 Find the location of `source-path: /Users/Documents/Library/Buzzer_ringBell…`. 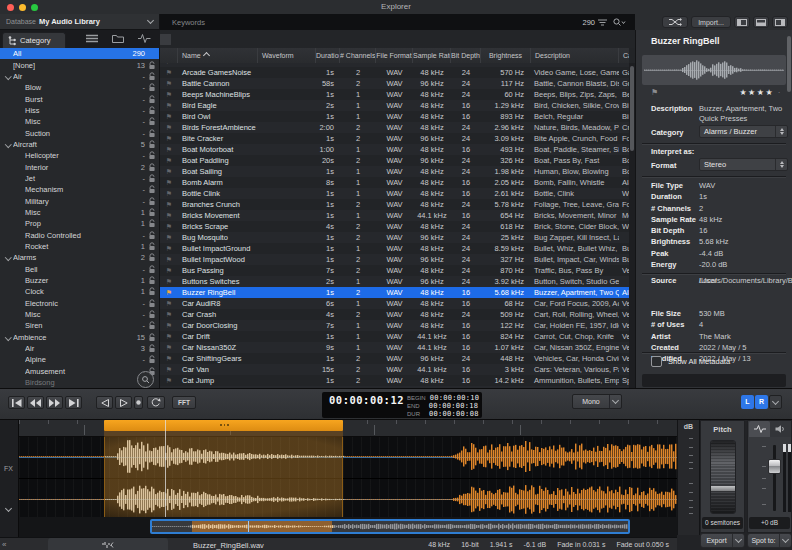

source-path: /Users/Documents/Library/Buzzer_ringBell… is located at coordinates (744, 281).